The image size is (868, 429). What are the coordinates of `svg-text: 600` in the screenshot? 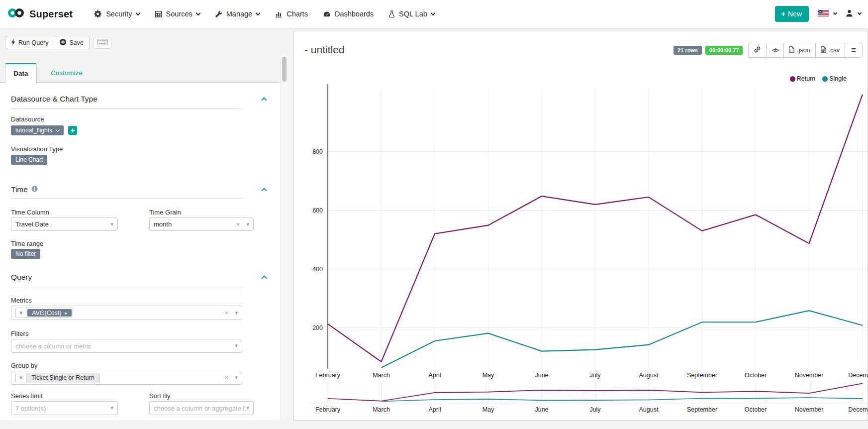 It's located at (317, 211).